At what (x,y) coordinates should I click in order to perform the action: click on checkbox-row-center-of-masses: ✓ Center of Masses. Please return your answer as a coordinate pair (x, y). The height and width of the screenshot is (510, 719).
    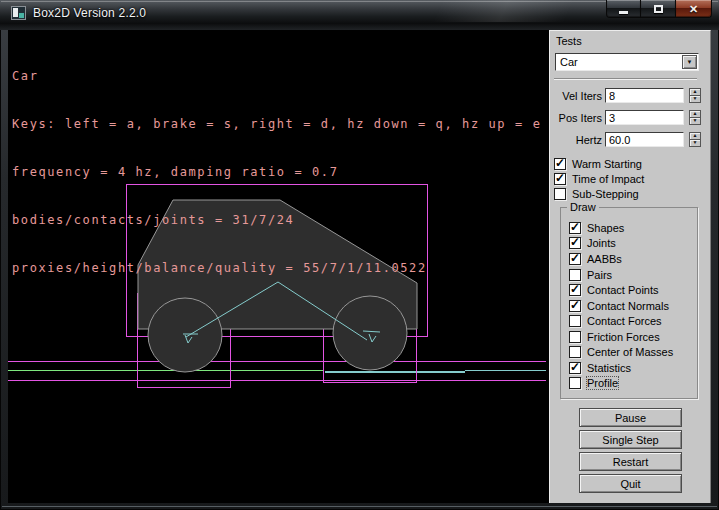
    Looking at the image, I should click on (621, 352).